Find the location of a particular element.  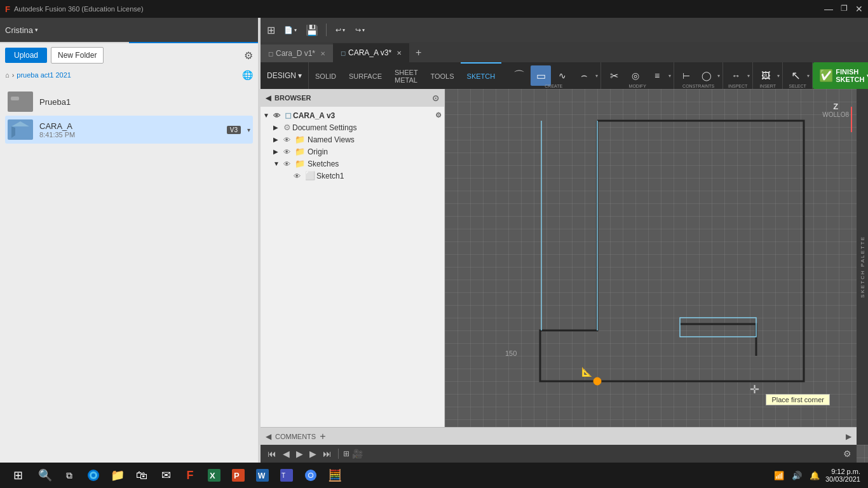

list-item: Prueba1 is located at coordinates (129, 102).